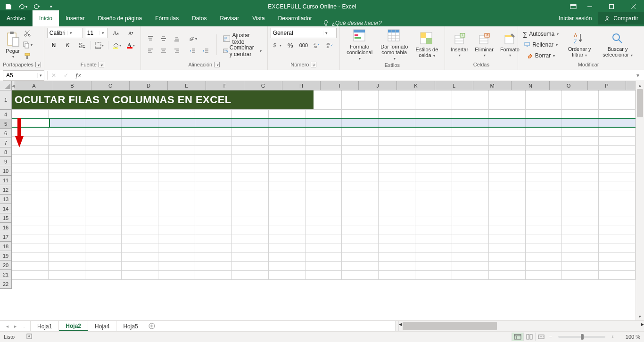  I want to click on column-header: O, so click(569, 86).